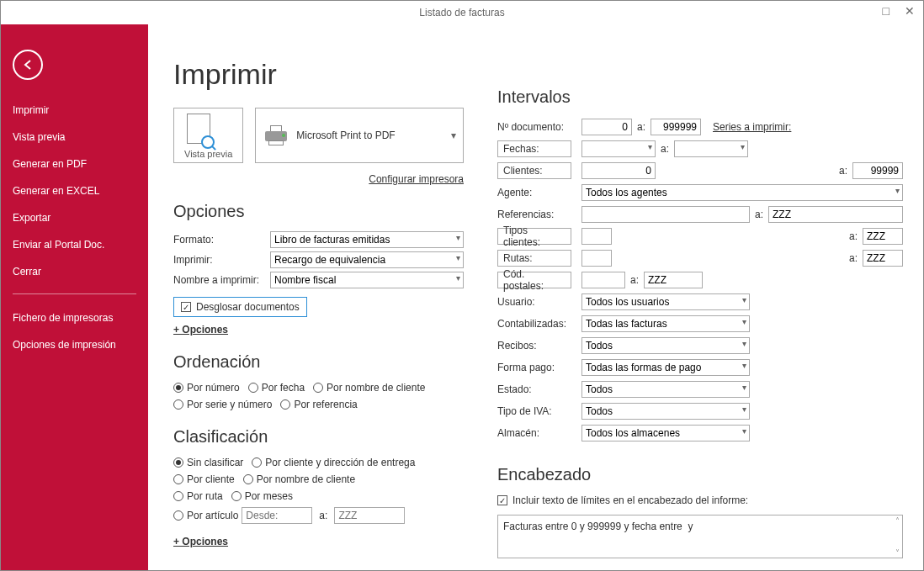  I want to click on tipoiva-label: Tipo de IVA:, so click(539, 411).